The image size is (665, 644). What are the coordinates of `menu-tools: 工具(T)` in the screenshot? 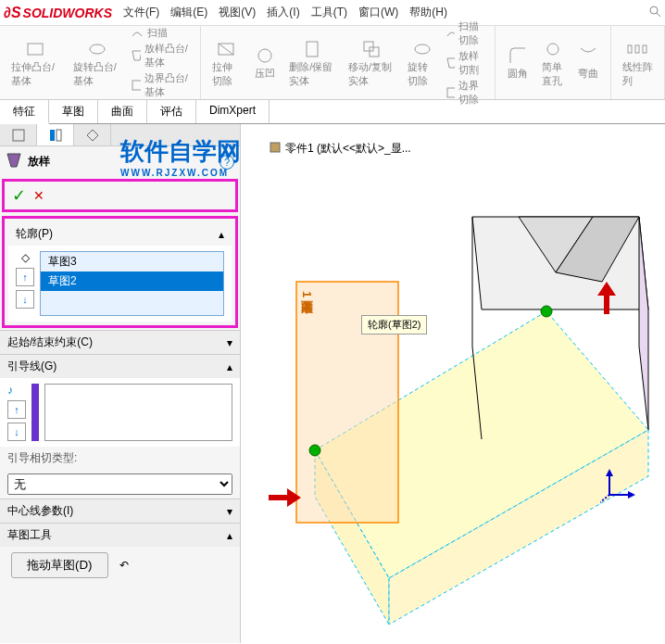 It's located at (330, 13).